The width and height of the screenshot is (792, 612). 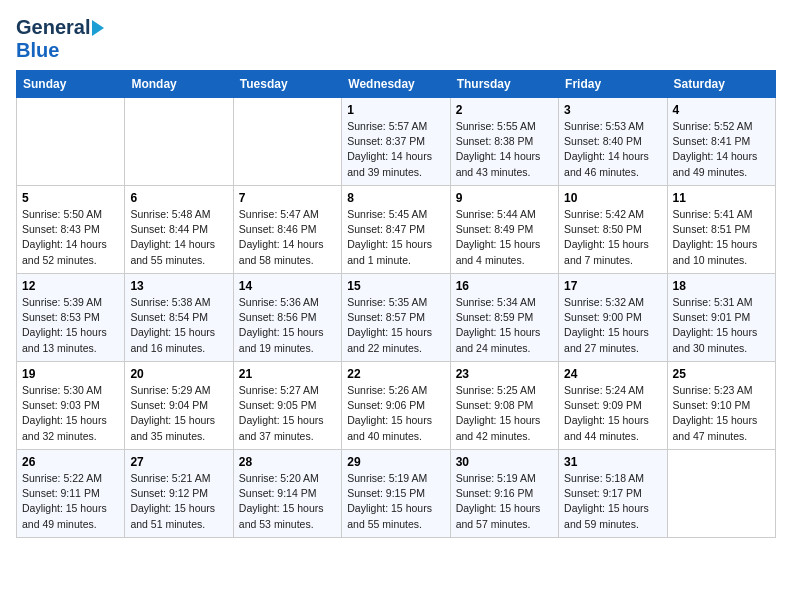 What do you see at coordinates (71, 406) in the screenshot?
I see `day-cell: 19Sunrise: 5:30 AM Sunset: 9:03 PM Dayli…` at bounding box center [71, 406].